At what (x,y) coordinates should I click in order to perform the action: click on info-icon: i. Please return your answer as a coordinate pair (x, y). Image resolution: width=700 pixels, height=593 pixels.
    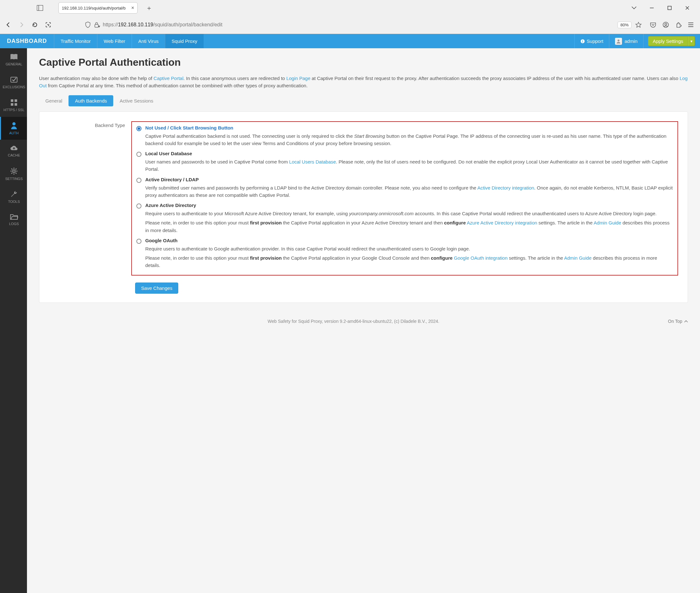
    Looking at the image, I should click on (582, 41).